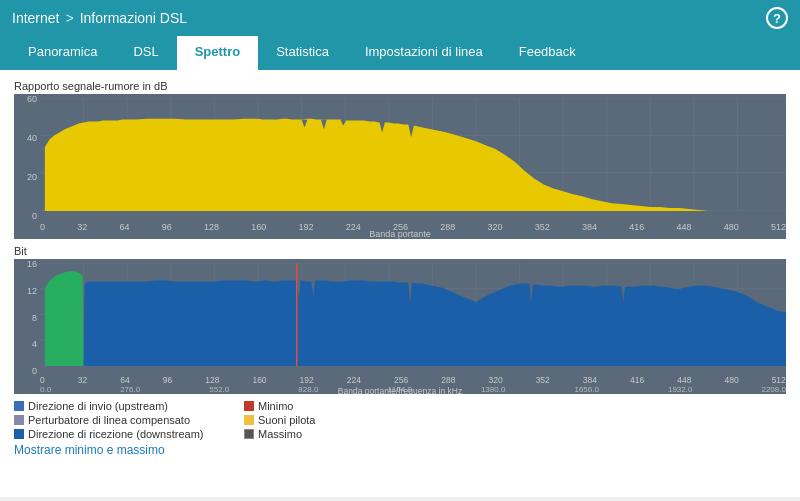 The height and width of the screenshot is (501, 800). Describe the element at coordinates (344, 406) in the screenshot. I see `legend-minimo: Minimo` at that location.